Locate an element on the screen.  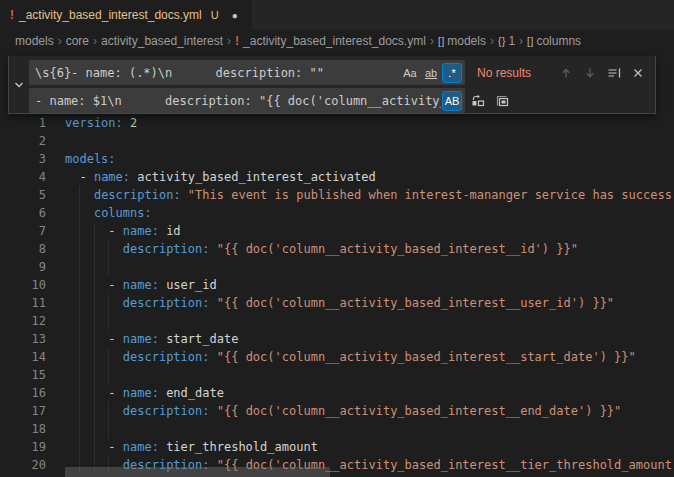
editor-tab: ! _activity_based_interest_docs.yml U ● is located at coordinates (126, 15).